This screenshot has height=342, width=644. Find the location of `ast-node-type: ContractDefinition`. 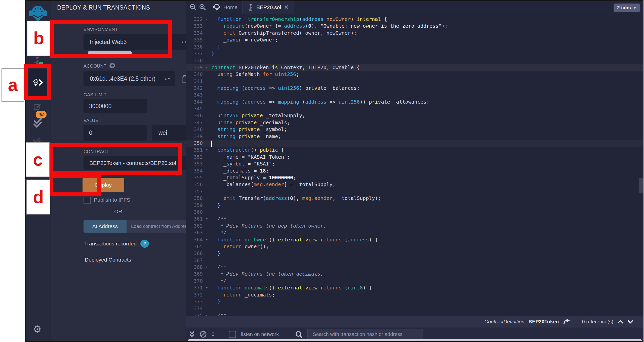

ast-node-type: ContractDefinition is located at coordinates (505, 322).